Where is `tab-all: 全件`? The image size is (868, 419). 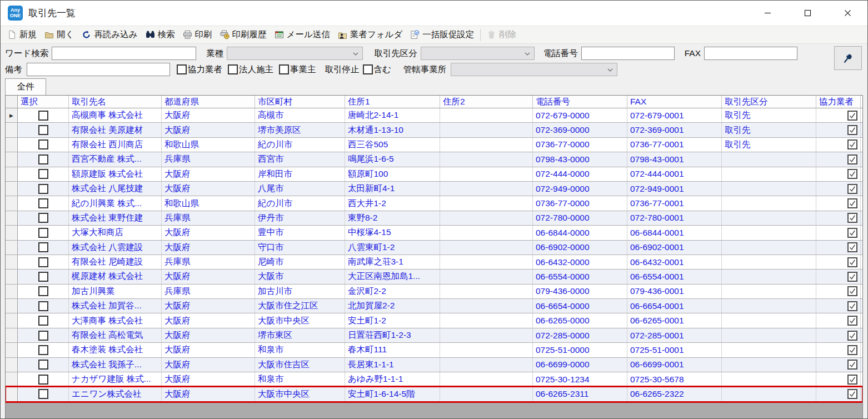
tab-all: 全件 is located at coordinates (26, 87).